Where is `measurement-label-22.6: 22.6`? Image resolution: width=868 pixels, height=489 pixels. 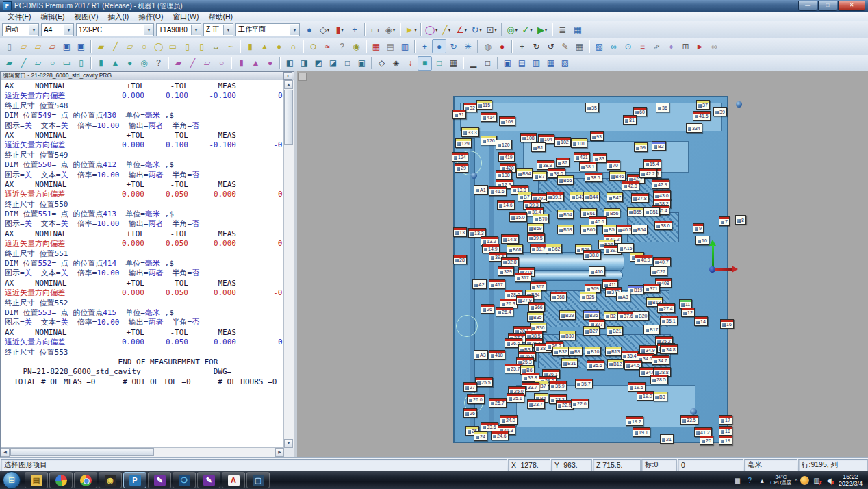 measurement-label-22.6: 22.6 is located at coordinates (580, 403).